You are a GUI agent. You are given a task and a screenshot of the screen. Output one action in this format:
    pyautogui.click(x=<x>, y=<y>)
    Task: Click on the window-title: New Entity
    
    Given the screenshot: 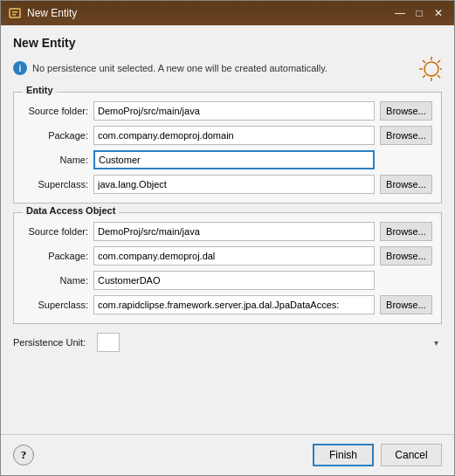 What is the action you would take?
    pyautogui.click(x=52, y=13)
    